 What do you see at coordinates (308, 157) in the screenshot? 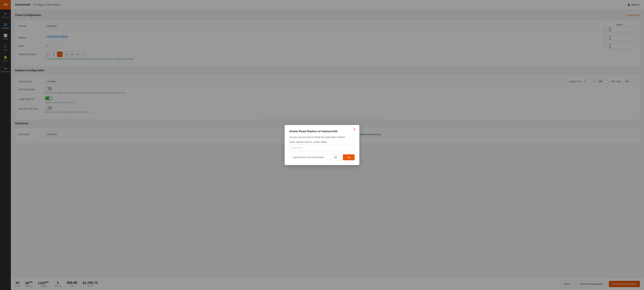
I see `force-delete-label: Ignore Errors and Force Delete` at bounding box center [308, 157].